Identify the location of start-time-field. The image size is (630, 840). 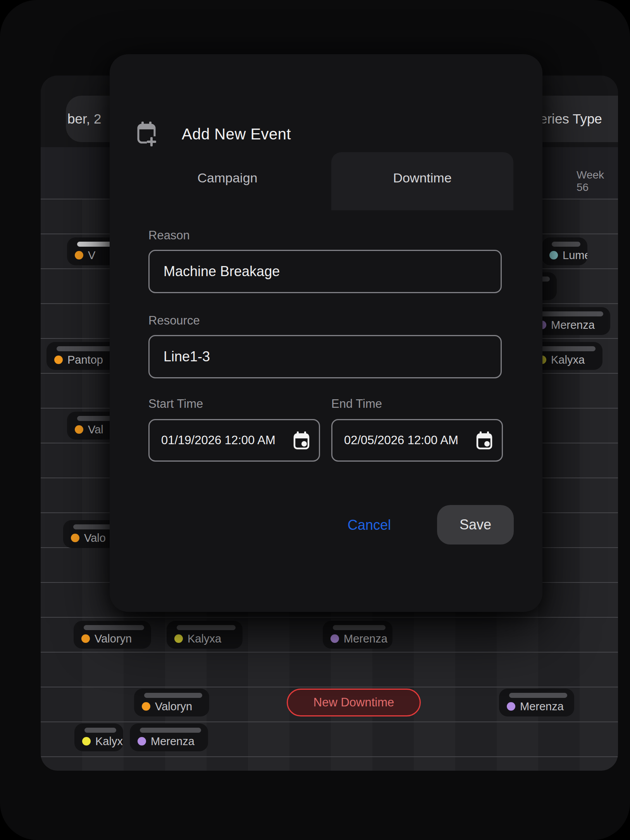
(234, 440).